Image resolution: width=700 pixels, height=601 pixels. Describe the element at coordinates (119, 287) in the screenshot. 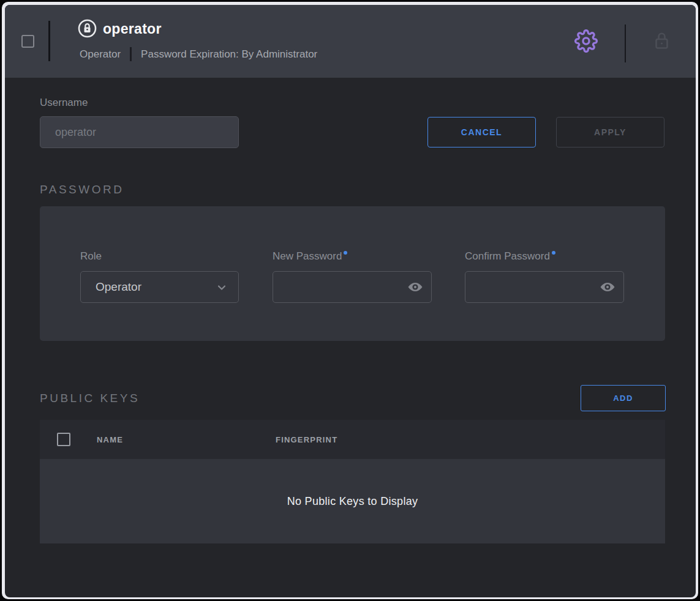

I see `role-selected-value: Operator` at that location.